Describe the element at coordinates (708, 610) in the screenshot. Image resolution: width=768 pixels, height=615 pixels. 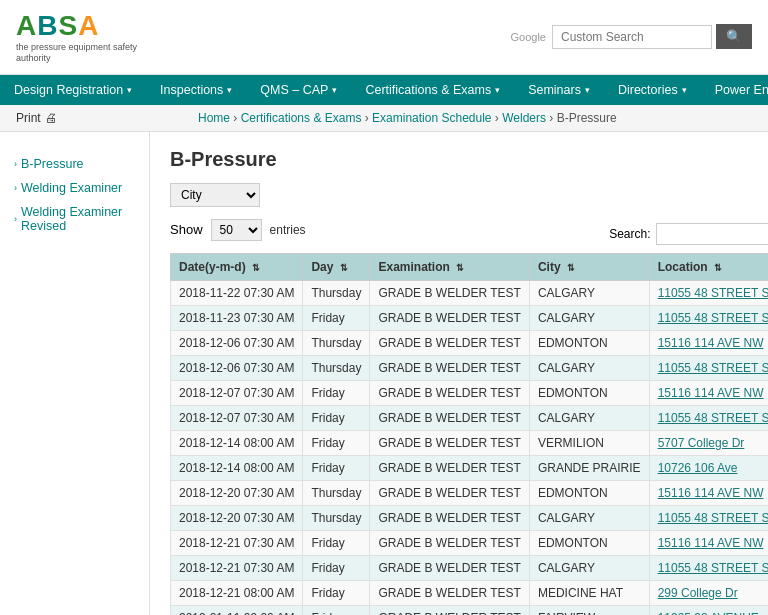
I see `cell-location: 11235 98 AVENUE` at that location.